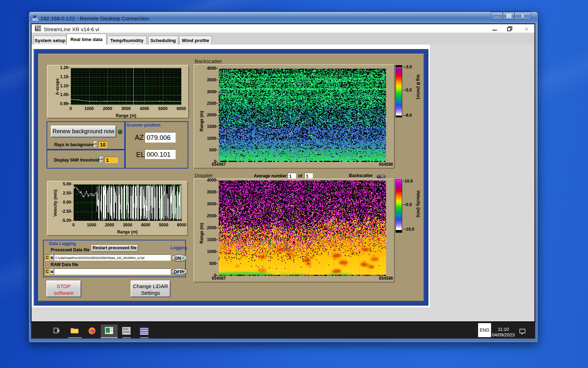 Image resolution: width=588 pixels, height=368 pixels. I want to click on svg-text: sched, so click(126, 332).